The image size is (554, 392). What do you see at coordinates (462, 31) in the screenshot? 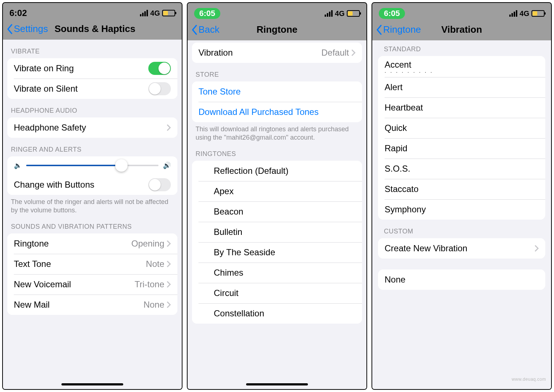
I see `nav-bar: Ringtone Vibration` at bounding box center [462, 31].